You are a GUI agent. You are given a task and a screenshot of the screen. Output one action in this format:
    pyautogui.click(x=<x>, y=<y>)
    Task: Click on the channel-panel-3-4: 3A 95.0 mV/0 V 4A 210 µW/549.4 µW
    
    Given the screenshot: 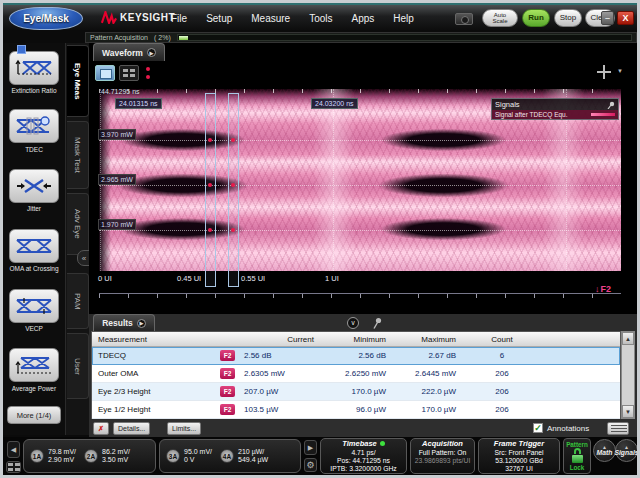 What is the action you would take?
    pyautogui.click(x=230, y=456)
    